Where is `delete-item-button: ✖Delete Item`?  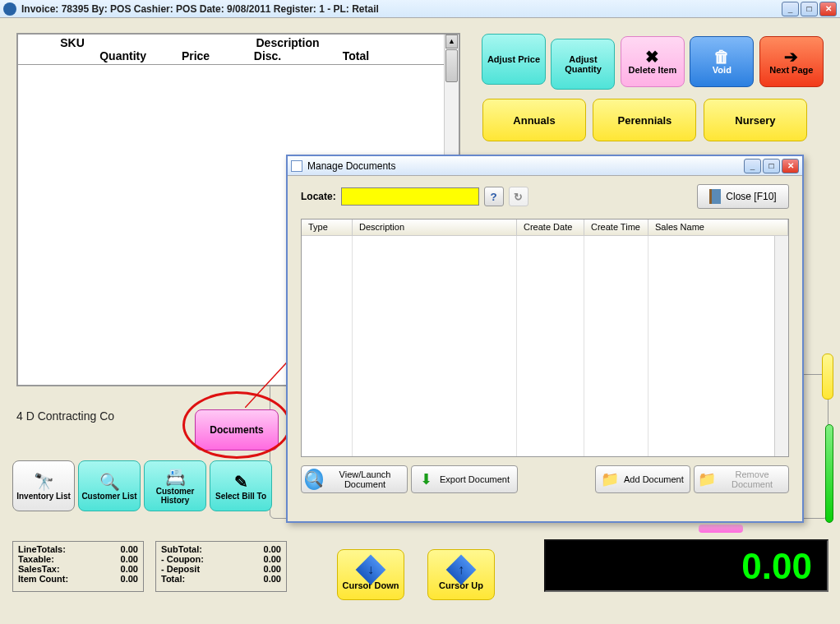 delete-item-button: ✖Delete Item is located at coordinates (653, 62).